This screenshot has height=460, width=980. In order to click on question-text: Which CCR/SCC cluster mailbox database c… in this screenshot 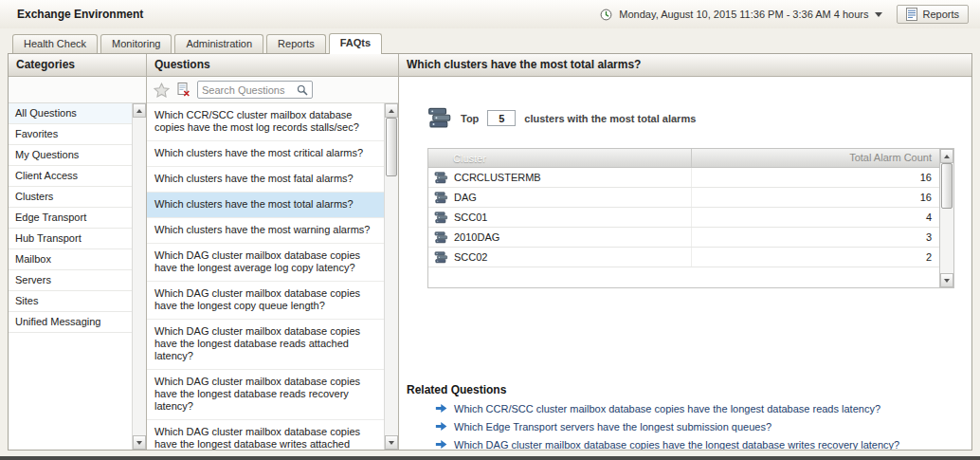, I will do `click(257, 121)`.